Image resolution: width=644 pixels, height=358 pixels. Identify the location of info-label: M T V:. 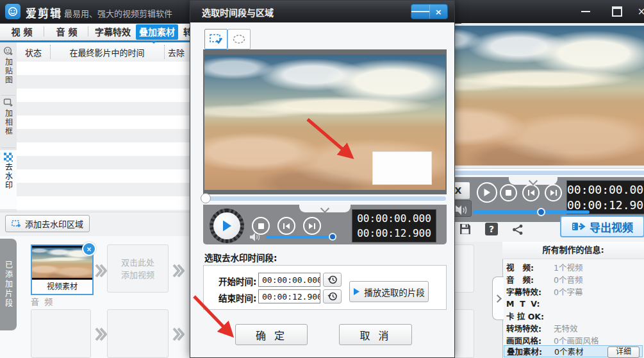
(530, 304).